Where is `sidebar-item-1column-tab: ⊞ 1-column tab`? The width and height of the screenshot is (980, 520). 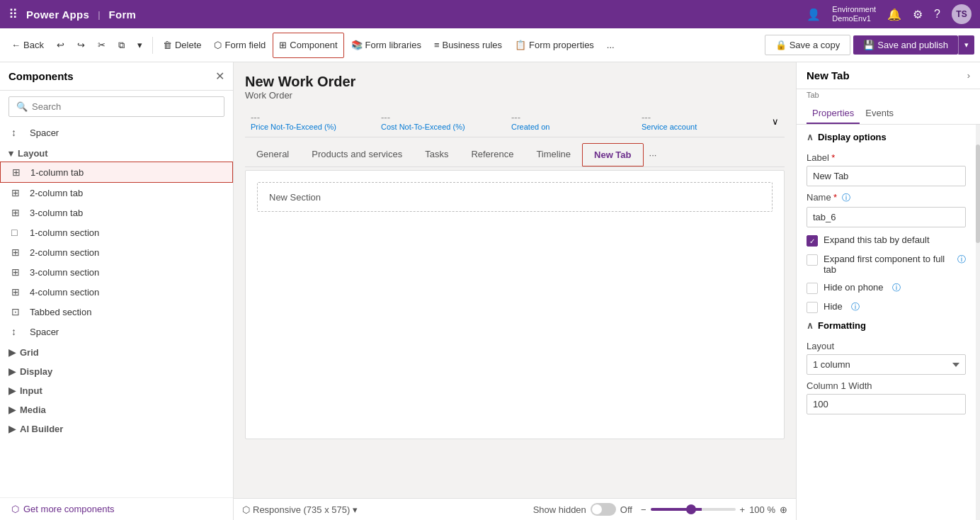 sidebar-item-1column-tab: ⊞ 1-column tab is located at coordinates (116, 172).